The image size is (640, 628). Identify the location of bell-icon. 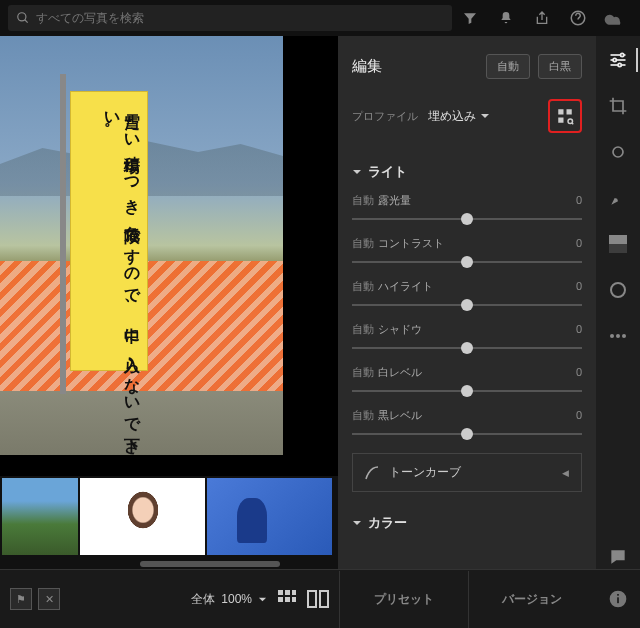
(506, 18).